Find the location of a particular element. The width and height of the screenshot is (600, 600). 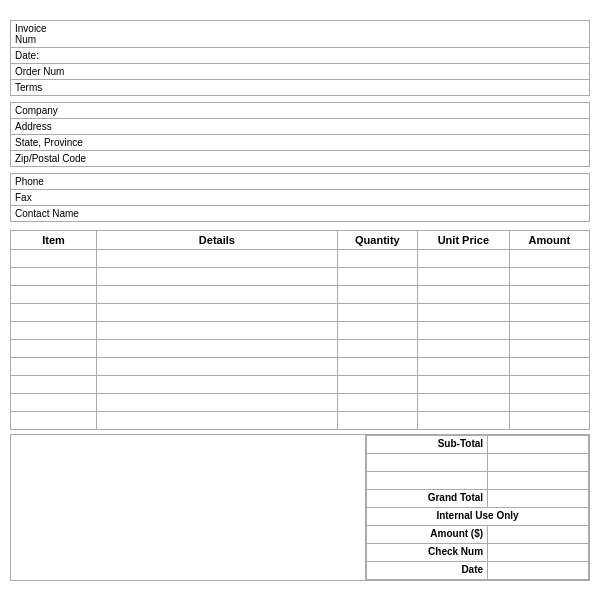

items-header-item: Item is located at coordinates (54, 240).